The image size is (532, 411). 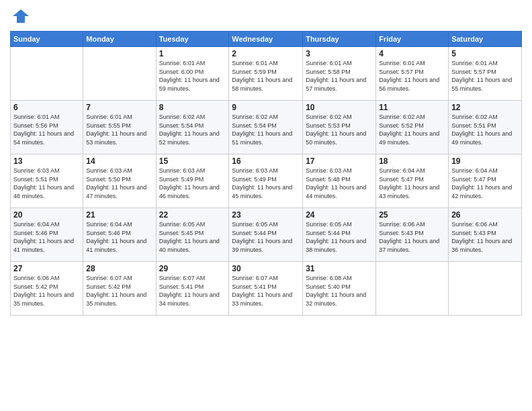 I want to click on weekday-header-saturday: Saturday, so click(x=485, y=39).